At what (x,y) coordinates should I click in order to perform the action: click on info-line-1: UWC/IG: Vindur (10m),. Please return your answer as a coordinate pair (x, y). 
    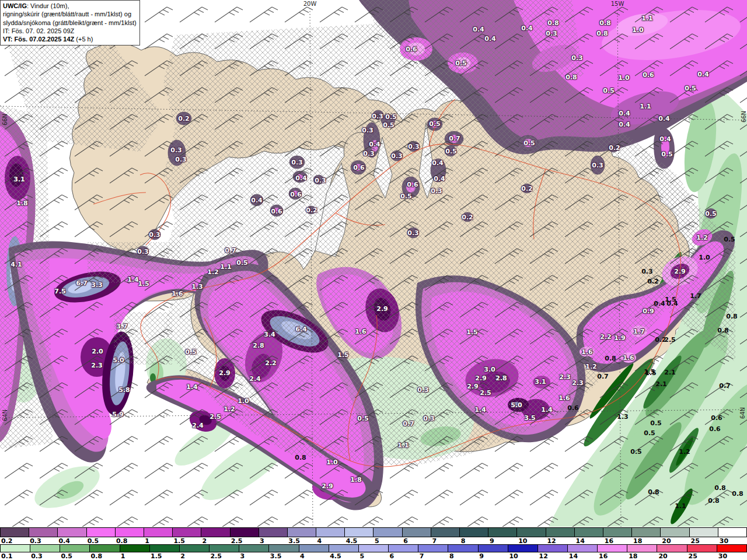
    Looking at the image, I should click on (70, 6).